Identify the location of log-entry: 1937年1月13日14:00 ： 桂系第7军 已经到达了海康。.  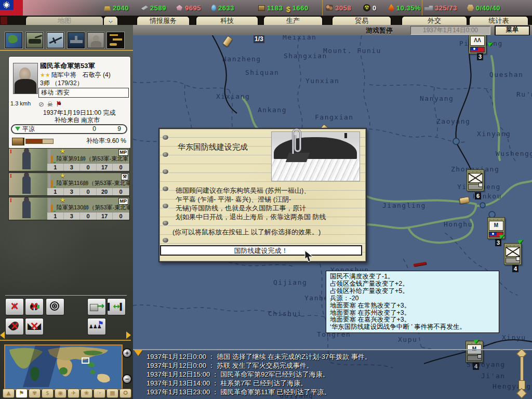
(227, 383).